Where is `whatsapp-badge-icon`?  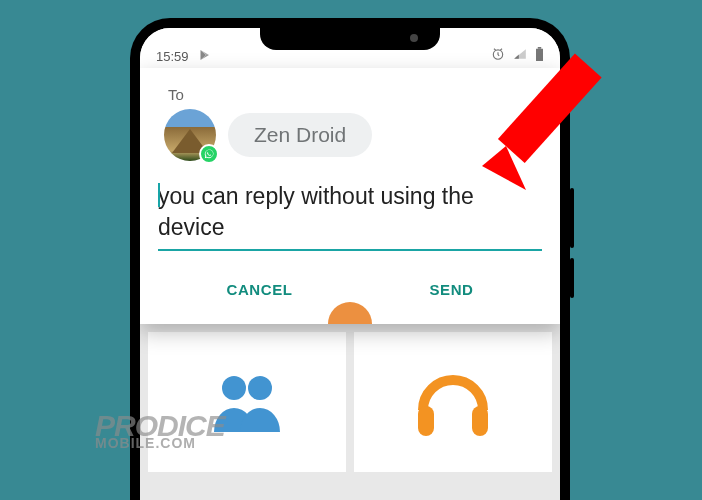
whatsapp-badge-icon is located at coordinates (209, 154).